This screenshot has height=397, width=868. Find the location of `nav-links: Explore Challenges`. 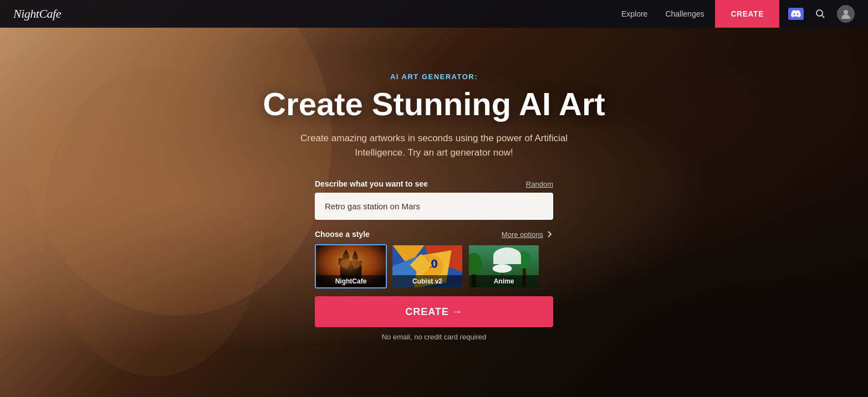

nav-links: Explore Challenges is located at coordinates (663, 14).